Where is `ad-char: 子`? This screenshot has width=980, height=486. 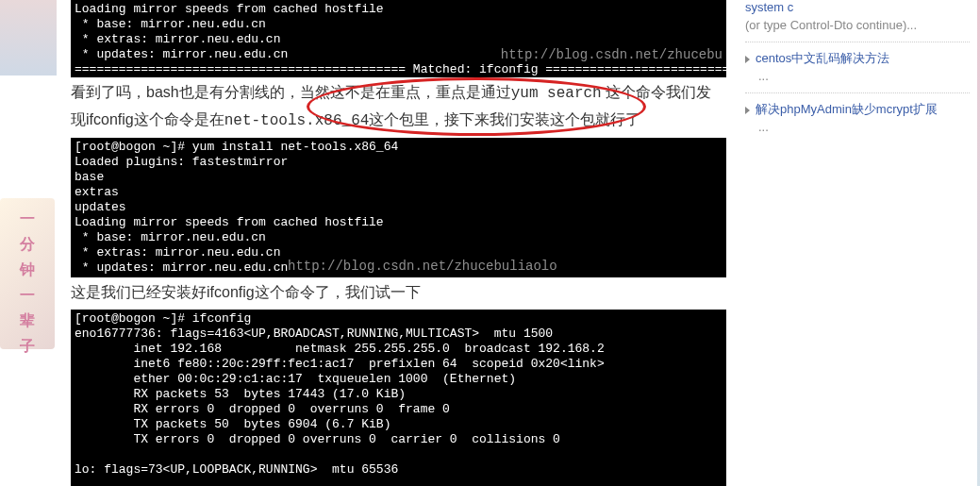 ad-char: 子 is located at coordinates (27, 347).